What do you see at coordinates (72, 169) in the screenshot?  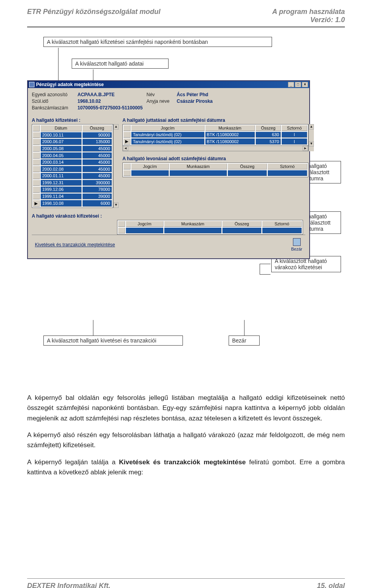 I see `table-row: 2000.02.0845000` at bounding box center [72, 169].